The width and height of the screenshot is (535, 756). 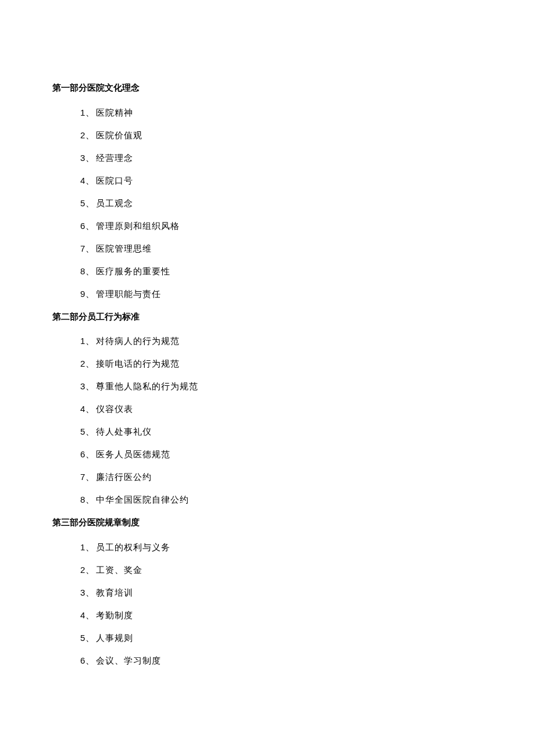 What do you see at coordinates (281, 615) in the screenshot?
I see `list-item: 4、考勤制度` at bounding box center [281, 615].